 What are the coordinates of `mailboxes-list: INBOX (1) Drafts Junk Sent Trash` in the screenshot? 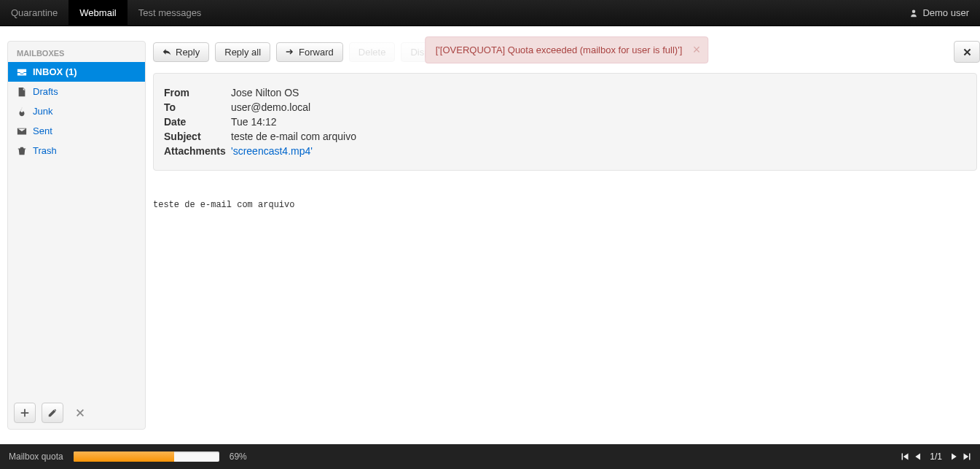 It's located at (77, 245).